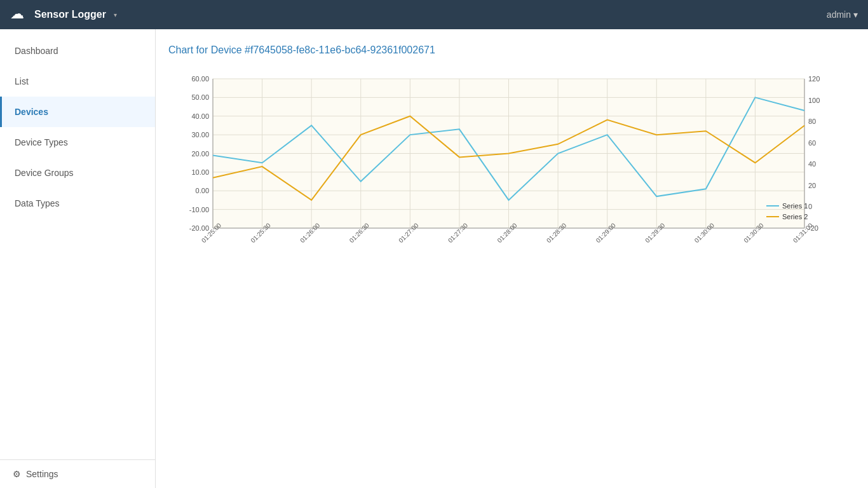  I want to click on chart-title: Chart for Device #f7645058-fe8c-11e6-bc6…, so click(512, 50).